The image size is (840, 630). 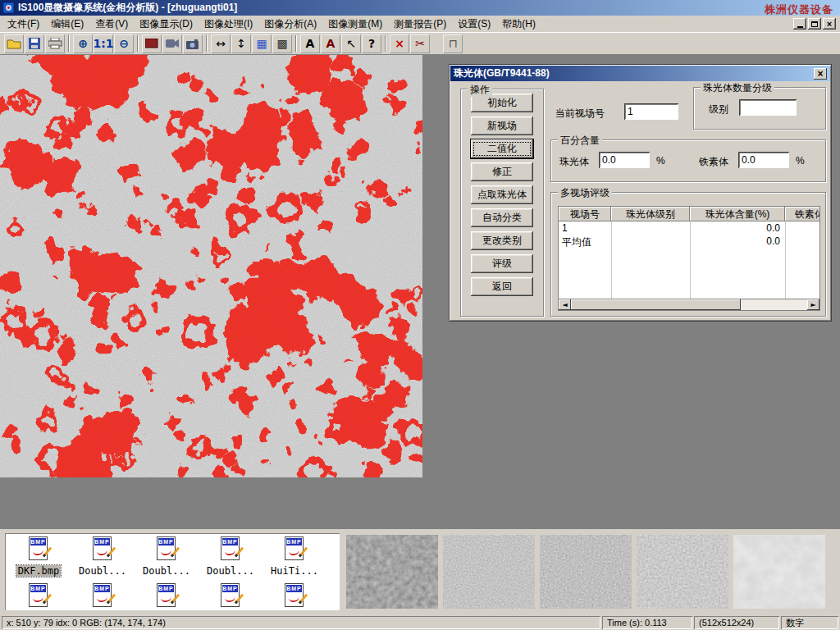 What do you see at coordinates (83, 44) in the screenshot?
I see `zoom-in-icon: ⊕` at bounding box center [83, 44].